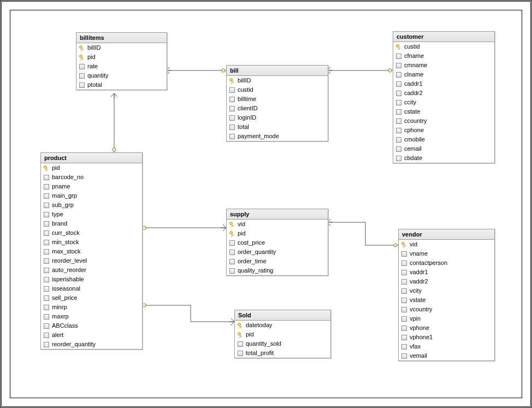 The image size is (532, 408). Describe the element at coordinates (447, 356) in the screenshot. I see `table-row: vemail` at that location.